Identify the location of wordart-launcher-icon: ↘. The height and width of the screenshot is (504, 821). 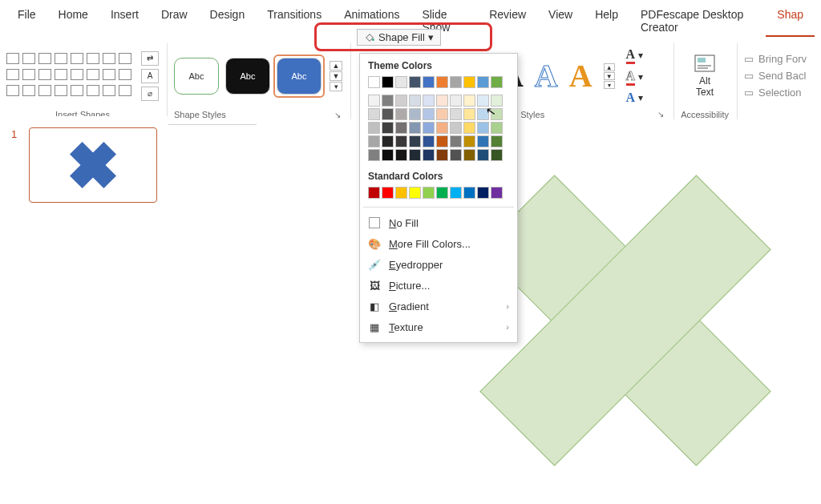
(661, 115).